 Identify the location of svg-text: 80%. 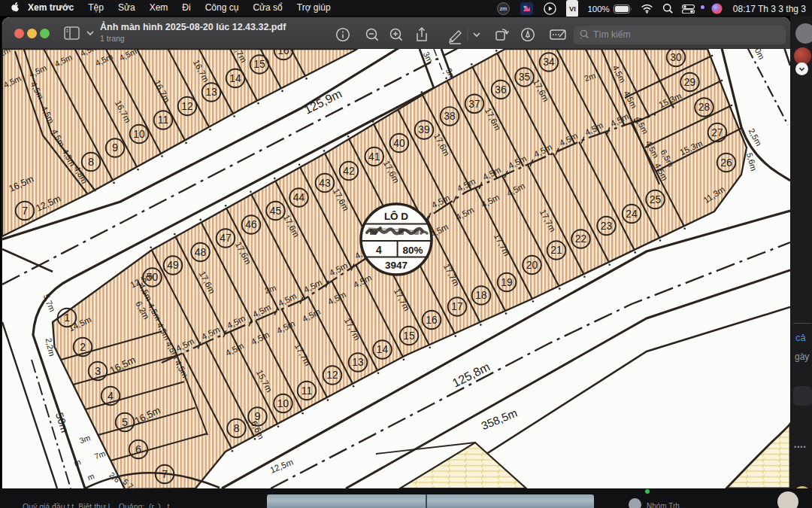
(412, 250).